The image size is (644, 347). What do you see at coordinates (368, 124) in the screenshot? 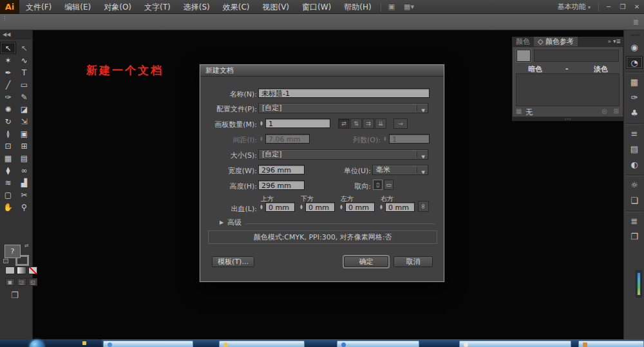
I see `arrange-by-row-button: ⇉` at bounding box center [368, 124].